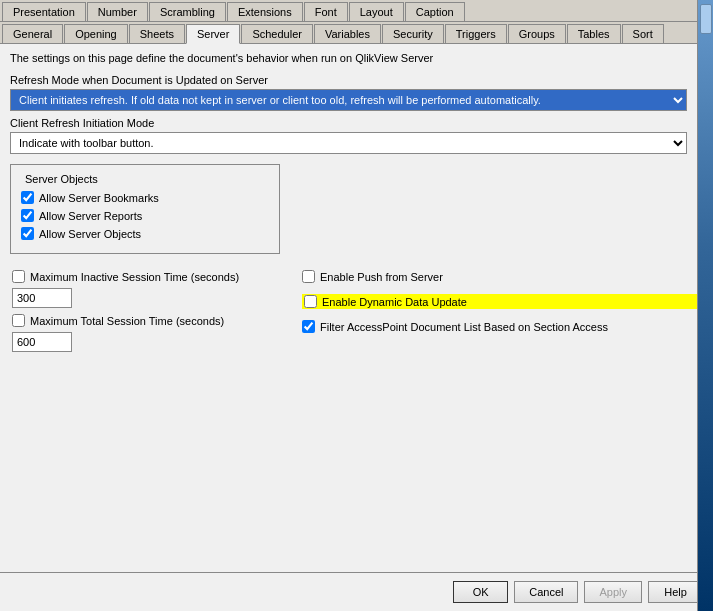 The height and width of the screenshot is (611, 713). Describe the element at coordinates (613, 592) in the screenshot. I see `apply-button: Apply` at that location.